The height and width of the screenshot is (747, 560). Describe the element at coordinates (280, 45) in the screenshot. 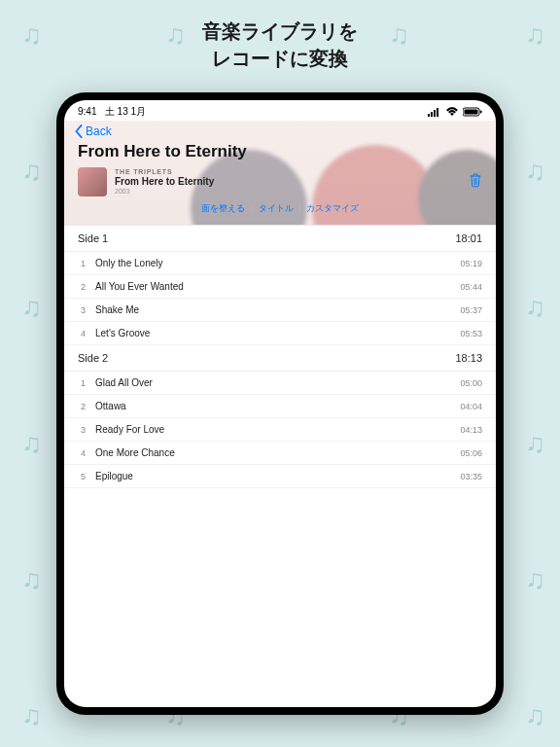

I see `promo-title: 音楽ライブラリを レコードに変換` at that location.